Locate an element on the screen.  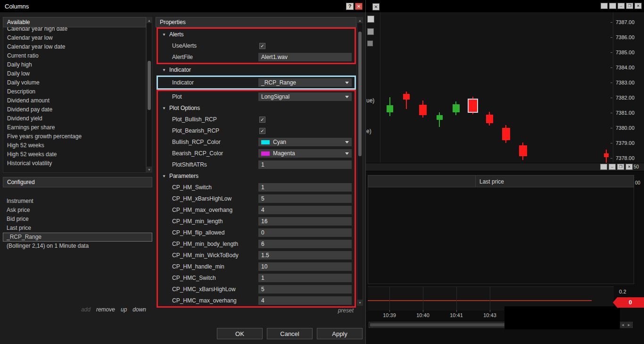
cp-hmc-xbarshighlow-input: 5 is located at coordinates (305, 289).